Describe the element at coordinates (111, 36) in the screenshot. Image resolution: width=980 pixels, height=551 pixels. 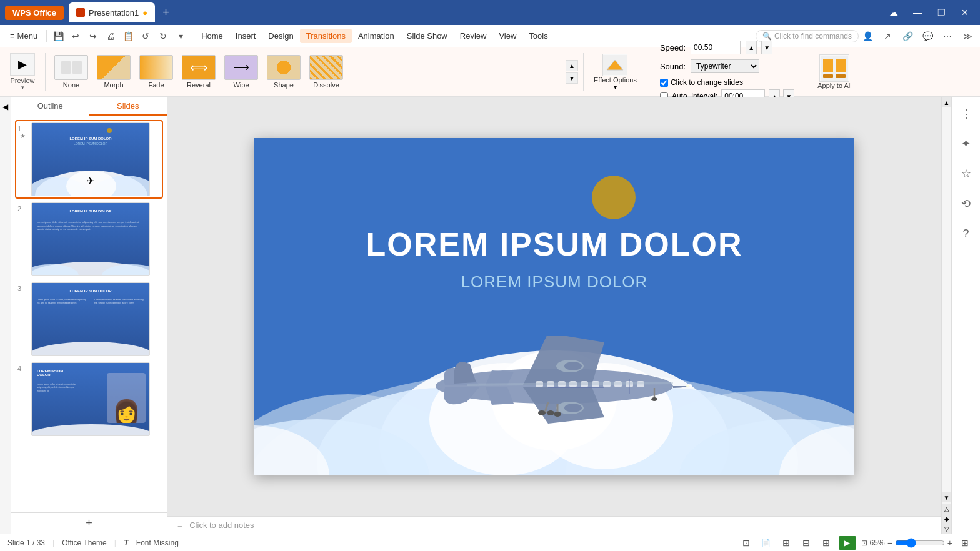
I see `print-button: 🖨` at that location.